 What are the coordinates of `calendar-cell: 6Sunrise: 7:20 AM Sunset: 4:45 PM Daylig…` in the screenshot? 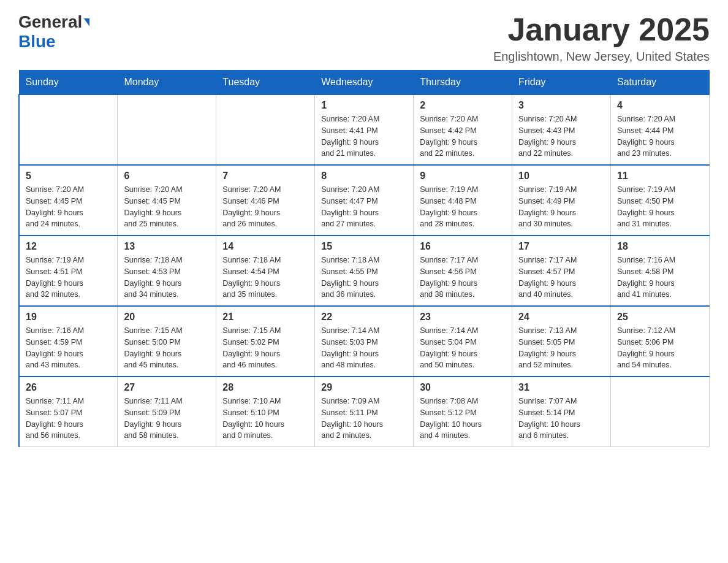 It's located at (167, 200).